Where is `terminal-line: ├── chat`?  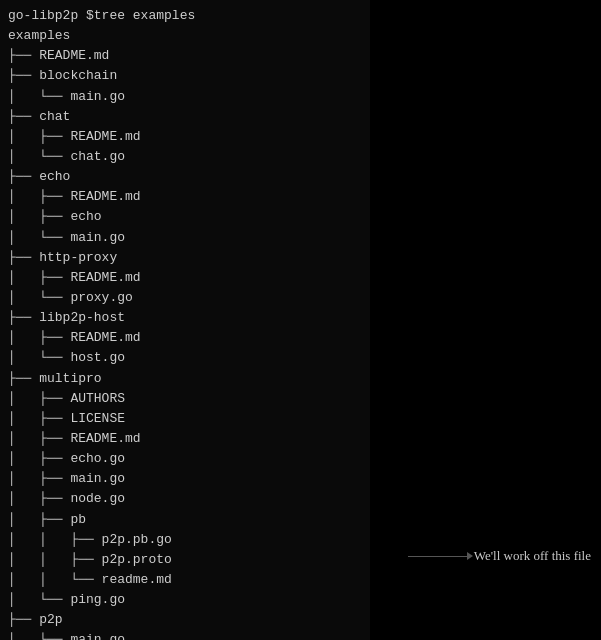
terminal-line: ├── chat is located at coordinates (185, 117).